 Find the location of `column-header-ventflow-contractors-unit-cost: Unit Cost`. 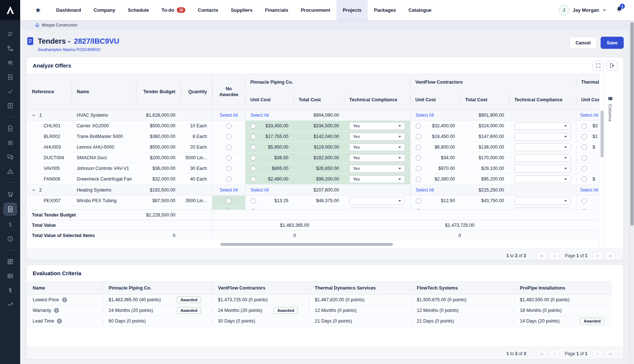

column-header-ventflow-contractors-unit-cost: Unit Cost is located at coordinates (435, 100).